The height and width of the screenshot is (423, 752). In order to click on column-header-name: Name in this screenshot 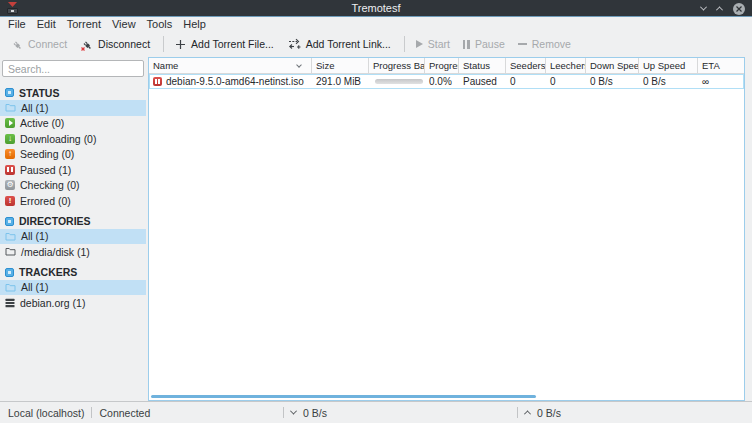, I will do `click(230, 66)`.